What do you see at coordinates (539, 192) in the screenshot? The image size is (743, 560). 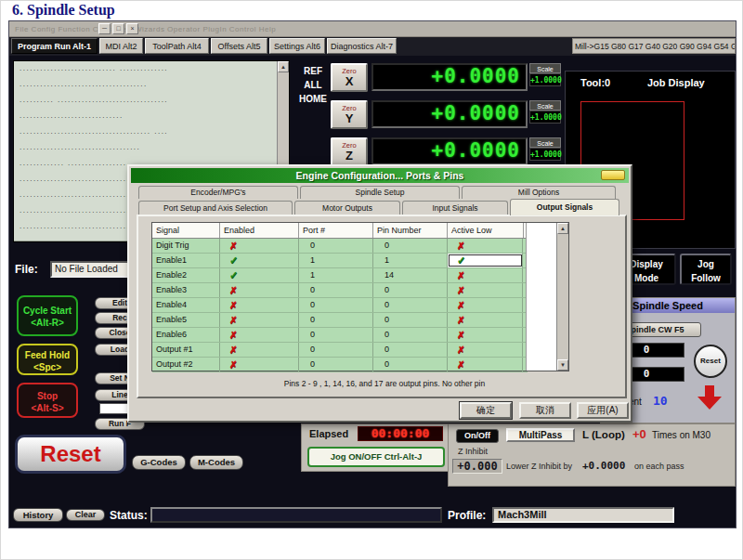 I see `tab-mill-options: Mill Options` at bounding box center [539, 192].